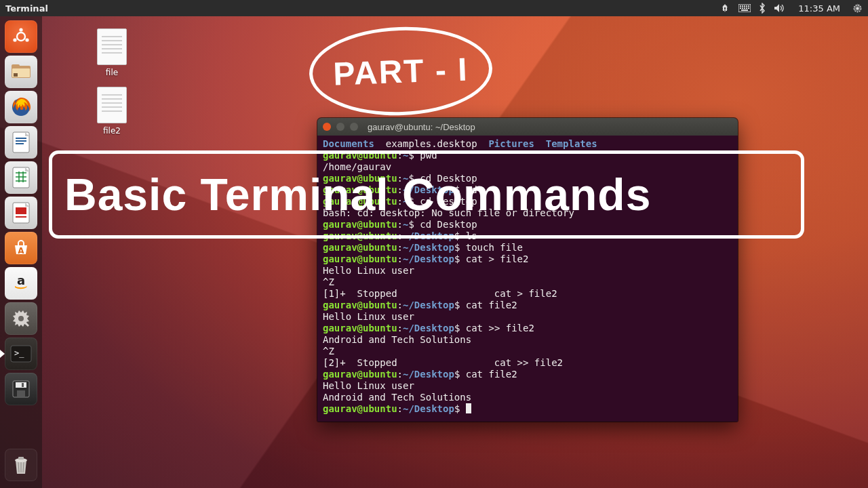 Image resolution: width=868 pixels, height=488 pixels. I want to click on desktop-file-icon: file, so click(112, 53).